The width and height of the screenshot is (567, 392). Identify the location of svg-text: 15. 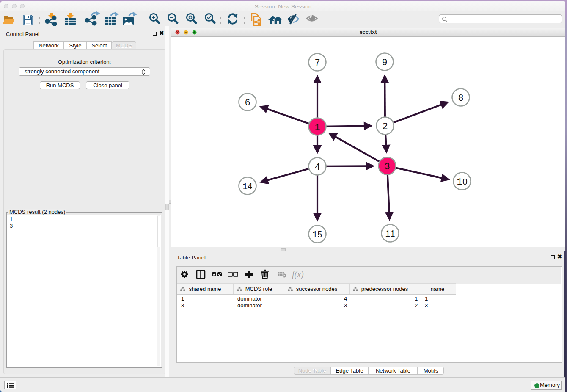
(317, 235).